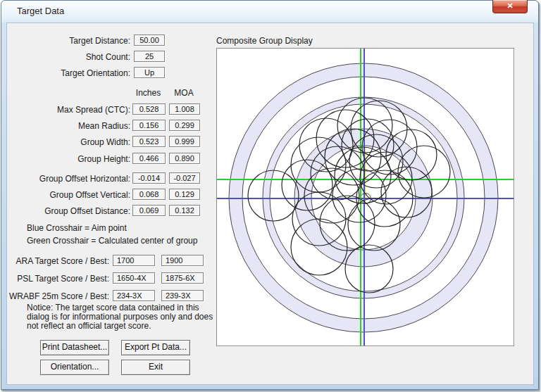 This screenshot has height=392, width=541. What do you see at coordinates (74, 159) in the screenshot?
I see `group-height-label: Group Height:` at bounding box center [74, 159].